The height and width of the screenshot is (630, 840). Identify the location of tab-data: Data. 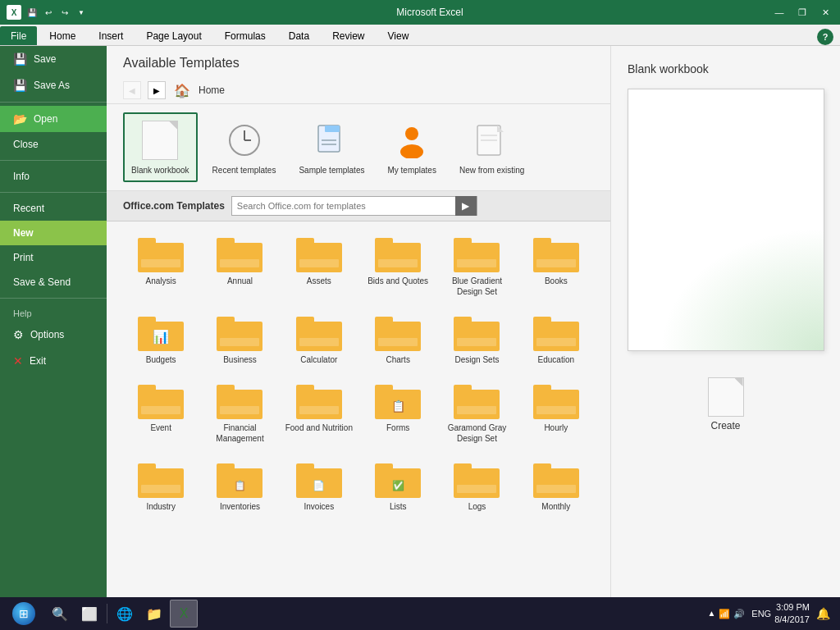
(299, 36).